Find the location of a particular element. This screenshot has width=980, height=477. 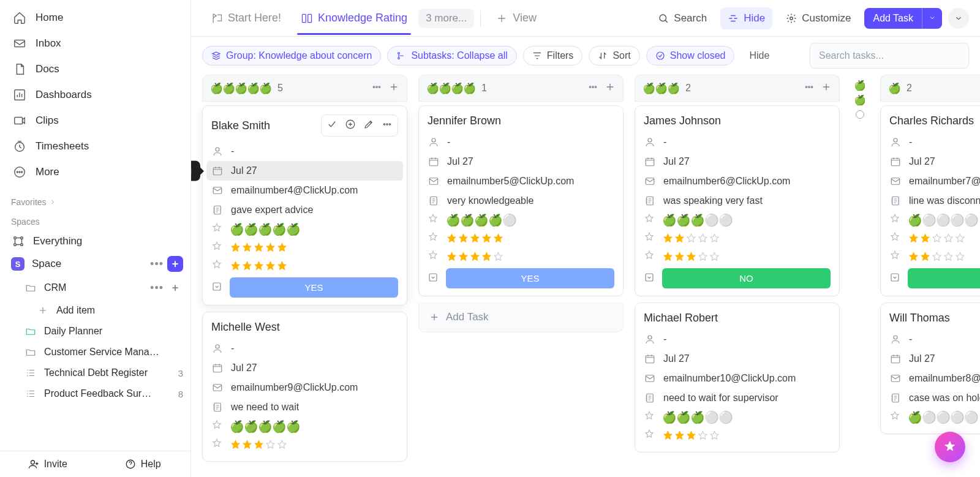

tab-start-here: Start Here! is located at coordinates (246, 18).